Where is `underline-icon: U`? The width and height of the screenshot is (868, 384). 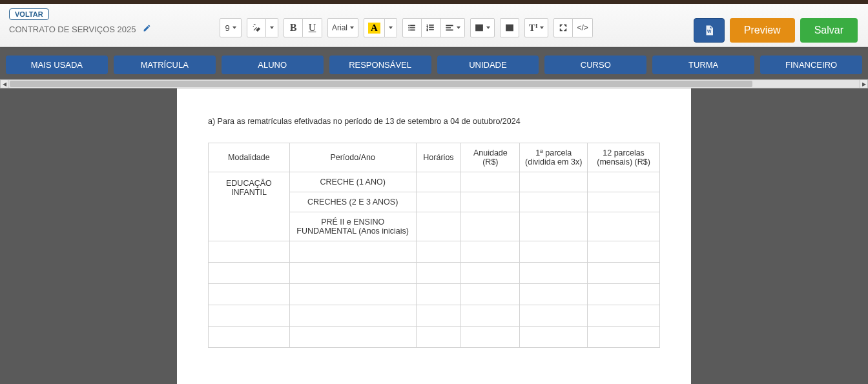 underline-icon: U is located at coordinates (313, 28).